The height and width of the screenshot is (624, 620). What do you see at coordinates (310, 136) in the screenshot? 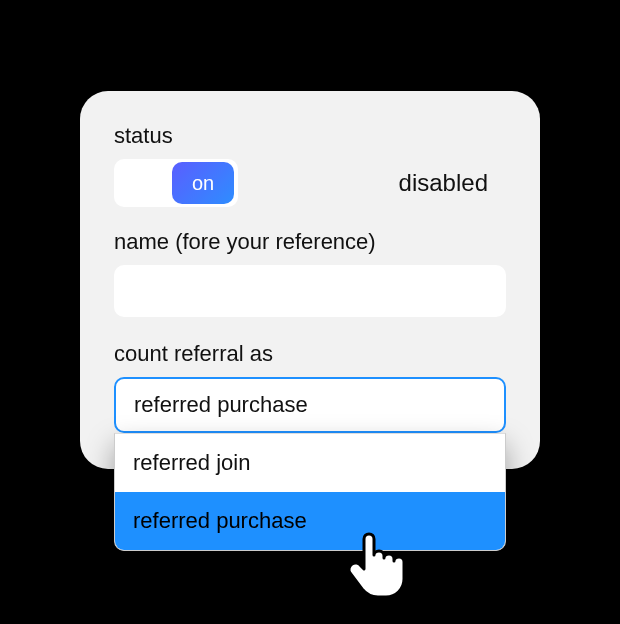
I see `status-label: status` at bounding box center [310, 136].